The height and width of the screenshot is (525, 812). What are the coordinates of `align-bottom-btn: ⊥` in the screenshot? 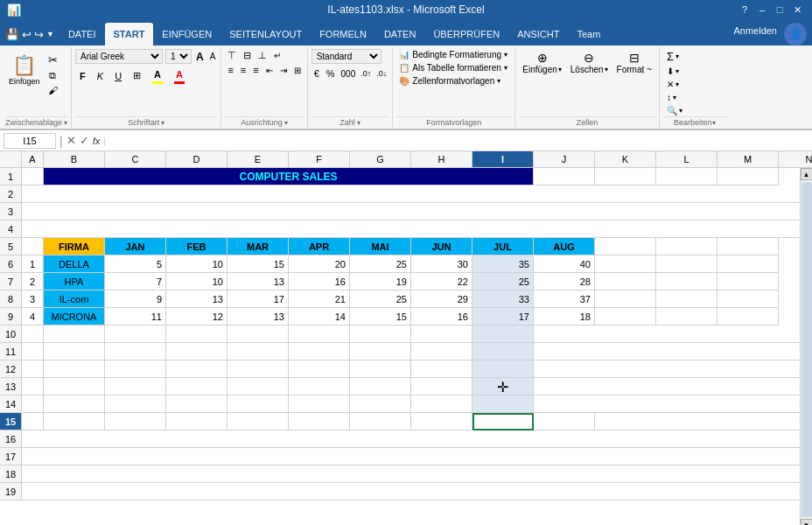 It's located at (262, 56).